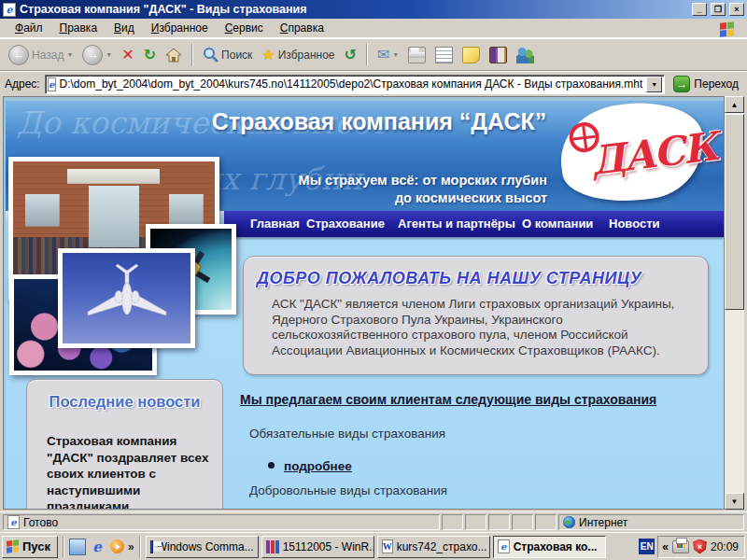 This screenshot has width=747, height=560. I want to click on commander-icon, so click(151, 547).